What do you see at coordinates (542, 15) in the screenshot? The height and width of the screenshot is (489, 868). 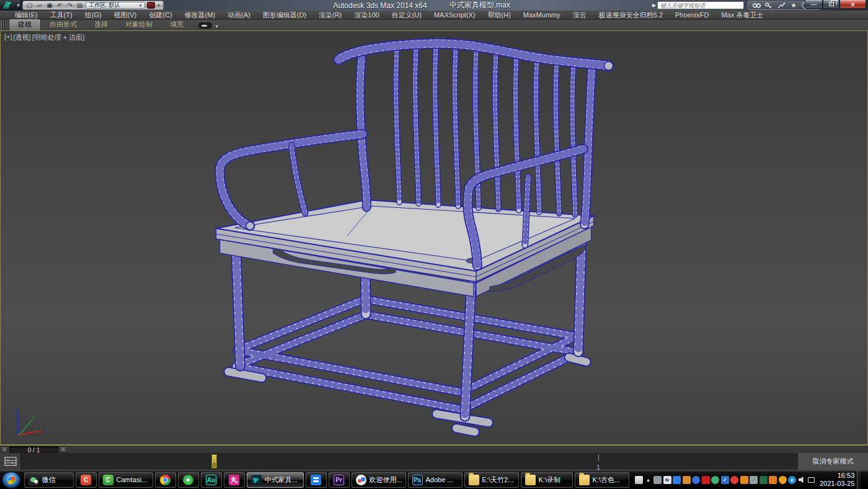 I see `menu-item-maxmummy: MaxMummy` at bounding box center [542, 15].